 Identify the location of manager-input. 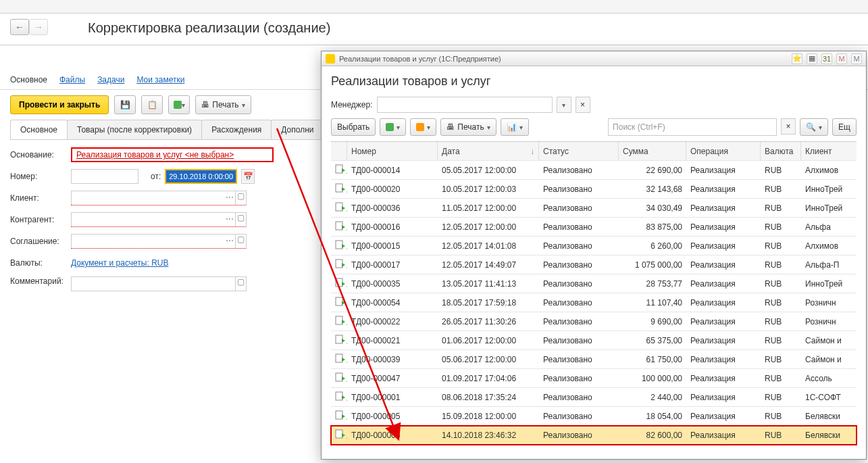
(465, 105).